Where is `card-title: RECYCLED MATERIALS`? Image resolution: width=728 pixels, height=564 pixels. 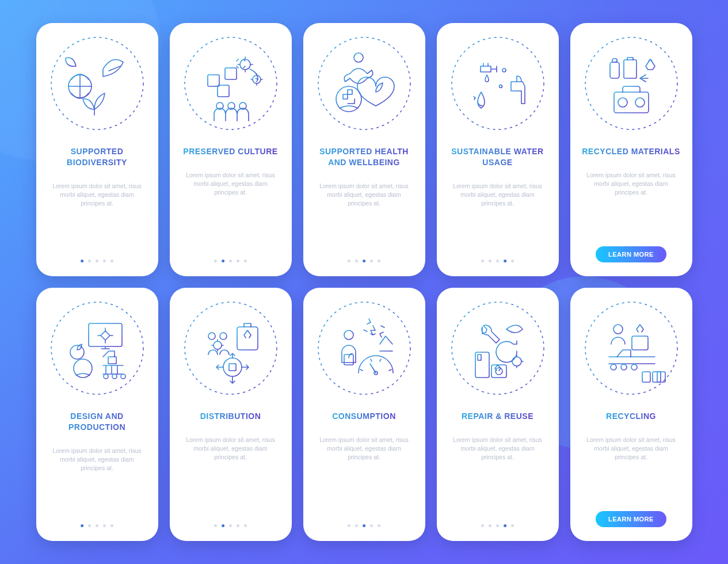 card-title: RECYCLED MATERIALS is located at coordinates (631, 152).